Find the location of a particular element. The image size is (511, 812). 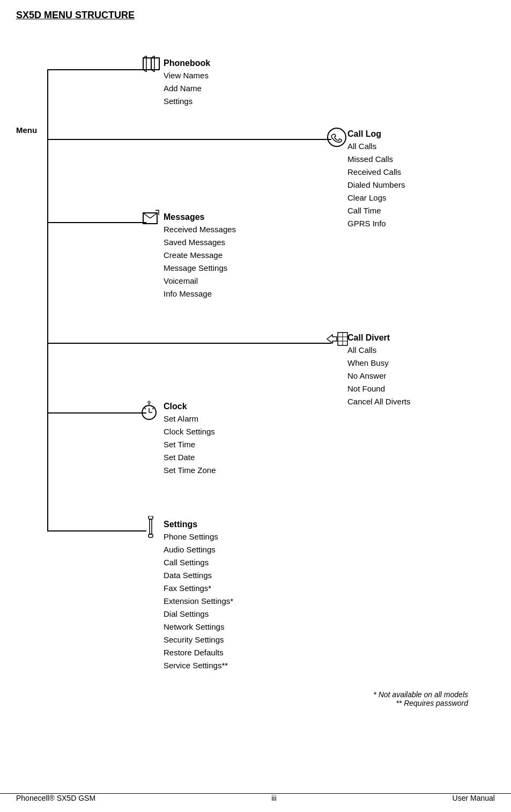

calllog-icon is located at coordinates (337, 138).